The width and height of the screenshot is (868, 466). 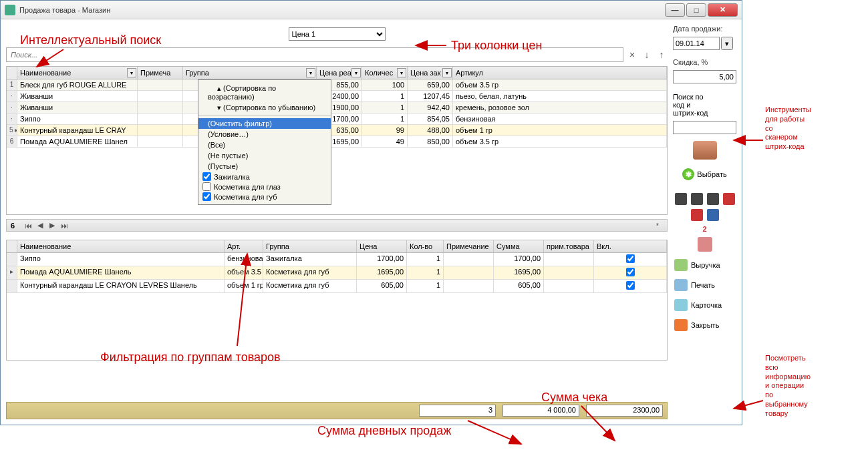 What do you see at coordinates (675, 10) in the screenshot?
I see `minimize-button: —` at bounding box center [675, 10].